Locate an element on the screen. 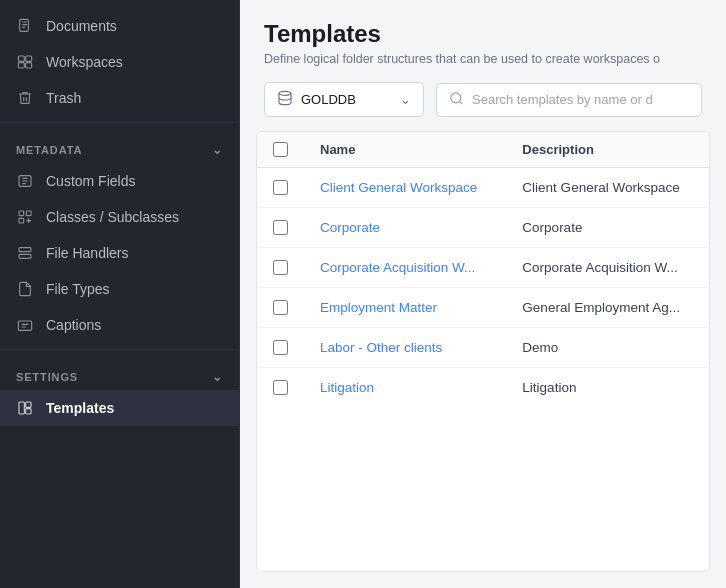  row-name-cell: Employment Matter is located at coordinates (405, 308).